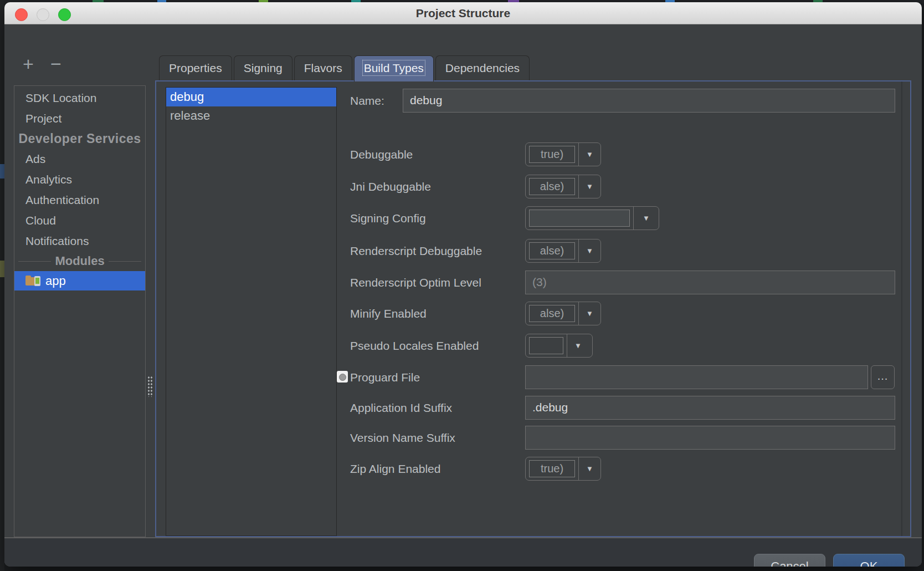 The height and width of the screenshot is (571, 924). Describe the element at coordinates (710, 283) in the screenshot. I see `renderscript-optim-level-field: (3)` at that location.